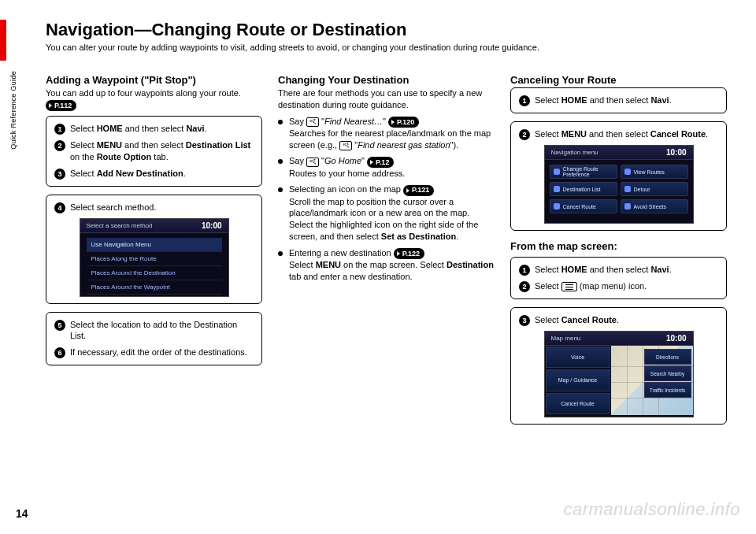 This screenshot has height=534, width=756. I want to click on waypoint-heading: Adding a Waypoint ("Pit Stop"), so click(154, 80).